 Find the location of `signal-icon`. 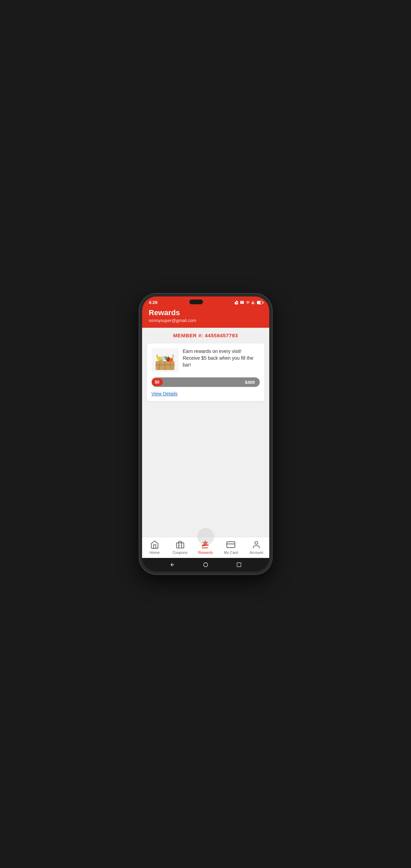

signal-icon is located at coordinates (254, 303).